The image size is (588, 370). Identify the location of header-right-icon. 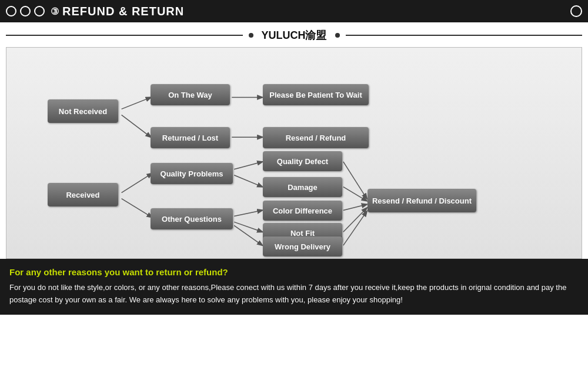
(576, 11).